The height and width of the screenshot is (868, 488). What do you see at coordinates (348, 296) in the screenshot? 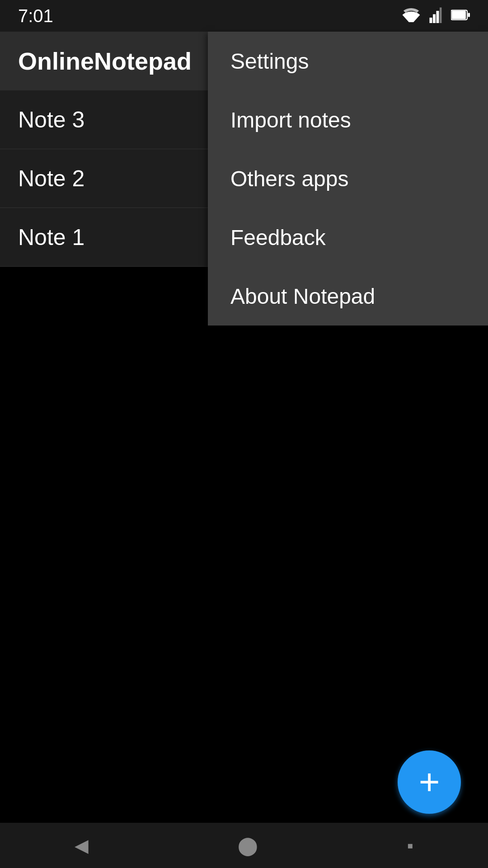
I see `menu-item-about-notepad: About Notepad` at bounding box center [348, 296].